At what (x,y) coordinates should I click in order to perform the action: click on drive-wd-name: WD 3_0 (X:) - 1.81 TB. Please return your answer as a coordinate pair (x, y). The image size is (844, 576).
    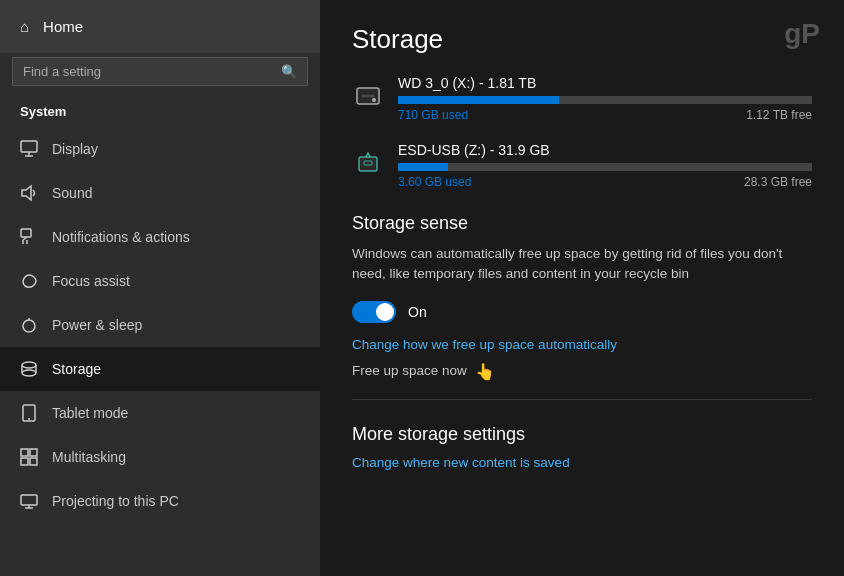
    Looking at the image, I should click on (605, 83).